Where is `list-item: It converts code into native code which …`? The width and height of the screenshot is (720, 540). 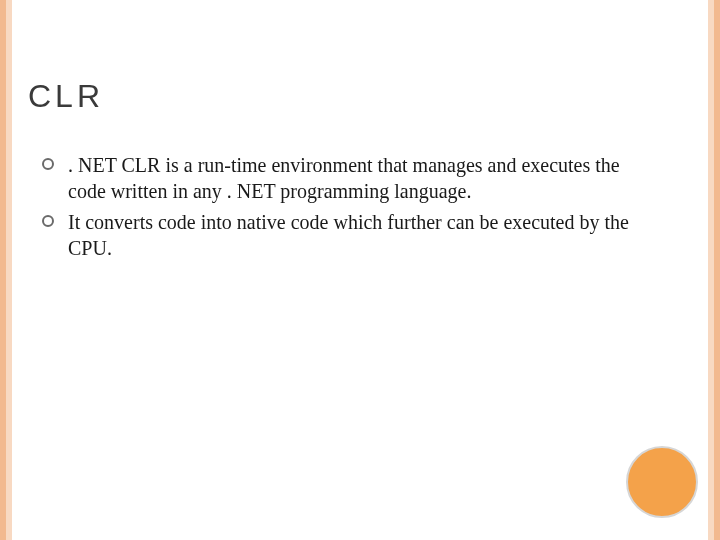 list-item: It converts code into native code which … is located at coordinates (351, 236).